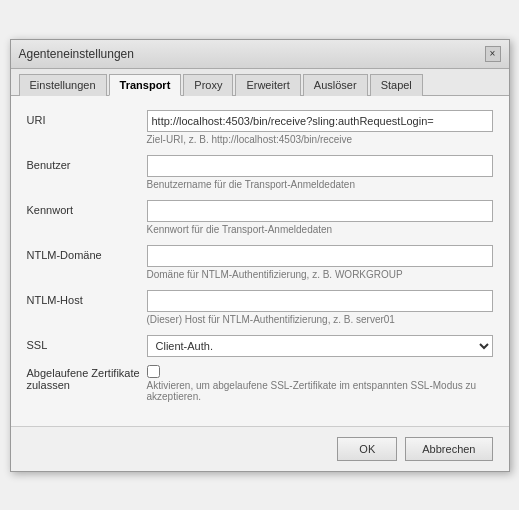 The image size is (519, 510). Describe the element at coordinates (320, 130) in the screenshot. I see `uri-field-col: Ziel-URI, z. B. http://localhost:4503/bi…` at that location.